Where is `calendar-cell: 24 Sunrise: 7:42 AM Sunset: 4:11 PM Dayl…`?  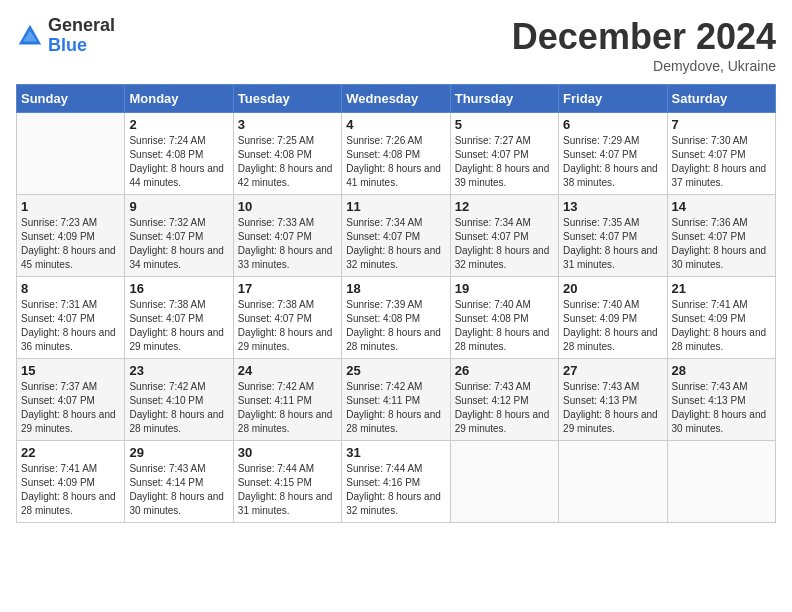 calendar-cell: 24 Sunrise: 7:42 AM Sunset: 4:11 PM Dayl… is located at coordinates (287, 400).